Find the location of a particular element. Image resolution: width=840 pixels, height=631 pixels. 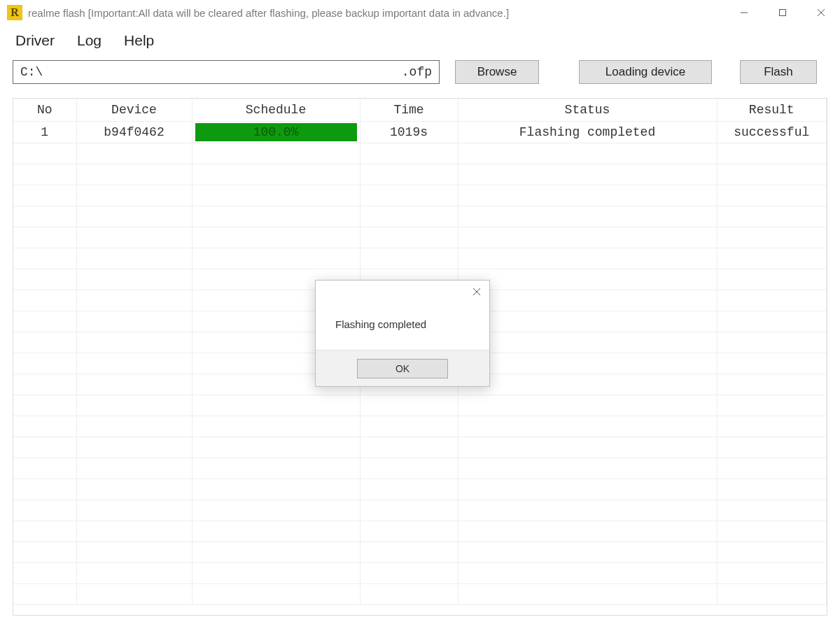

col-header-result: Result is located at coordinates (771, 110).